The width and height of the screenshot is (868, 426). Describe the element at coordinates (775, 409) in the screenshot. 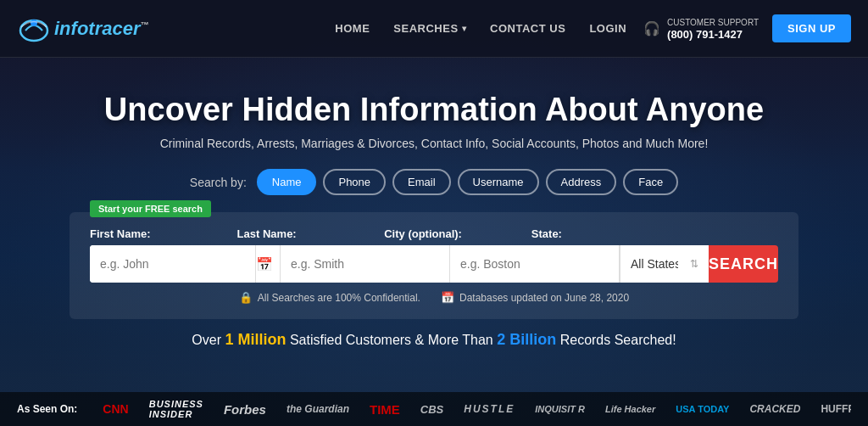

I see `logo-cracked: CRACKED` at that location.